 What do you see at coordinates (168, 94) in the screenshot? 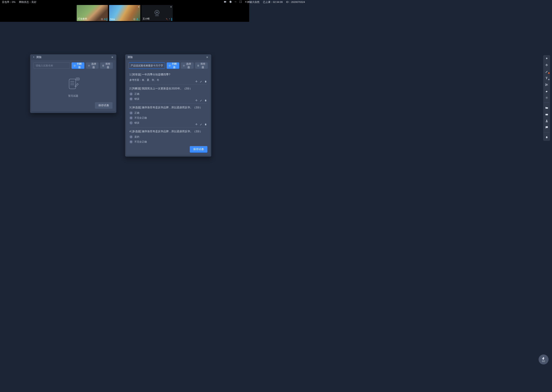
I see `question-item: 2[判断题] 我国宪法上一次更新是在2020年。（2分）A正确B错误` at bounding box center [168, 94].